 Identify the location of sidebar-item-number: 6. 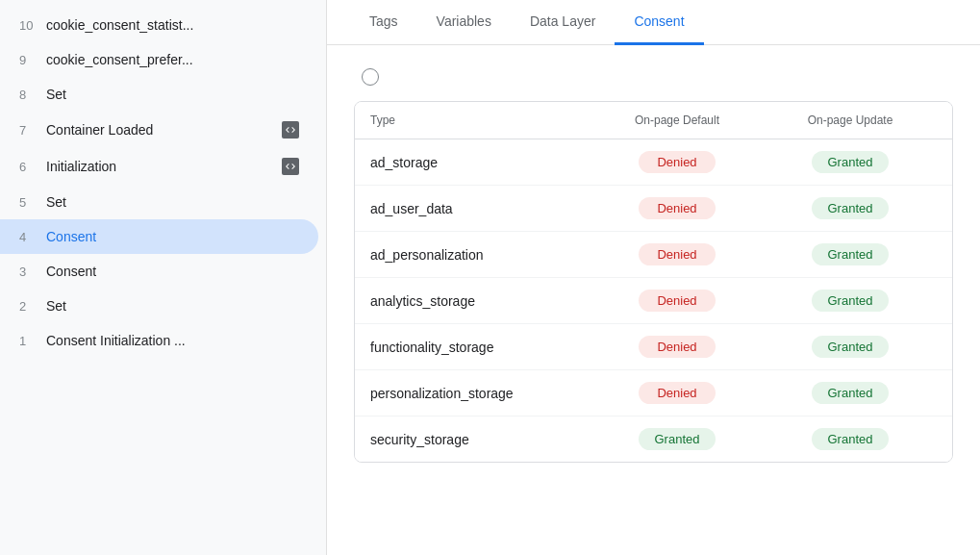
(33, 167).